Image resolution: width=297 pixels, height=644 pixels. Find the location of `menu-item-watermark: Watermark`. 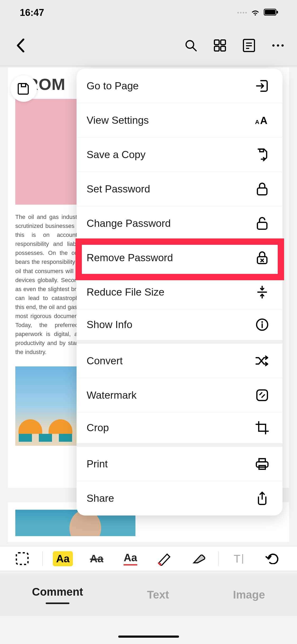

menu-item-watermark: Watermark is located at coordinates (180, 395).